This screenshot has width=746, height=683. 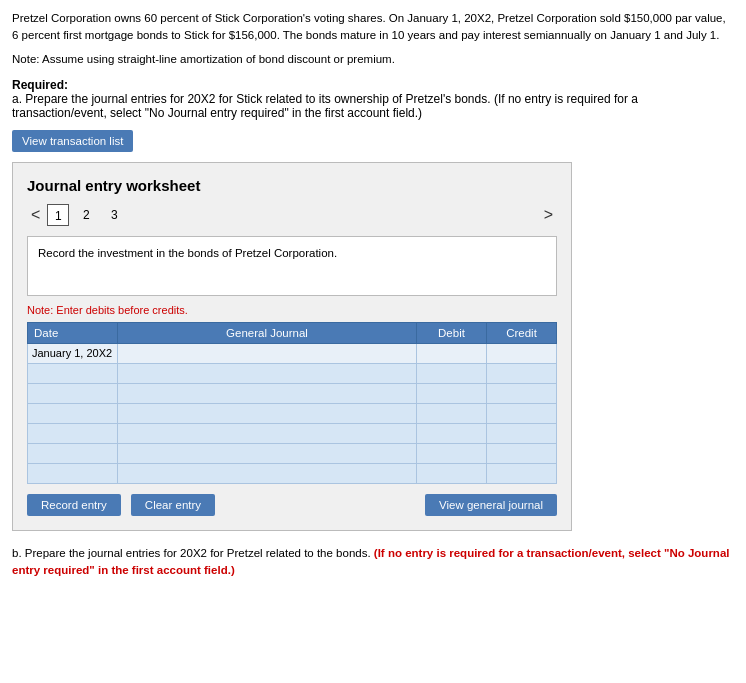 I want to click on page-1: 1, so click(x=58, y=215).